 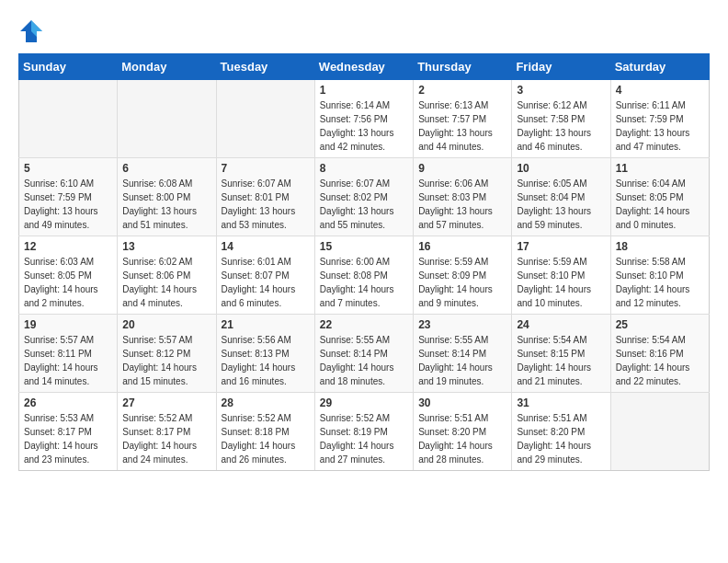 What do you see at coordinates (561, 403) in the screenshot?
I see `day-number: 31` at bounding box center [561, 403].